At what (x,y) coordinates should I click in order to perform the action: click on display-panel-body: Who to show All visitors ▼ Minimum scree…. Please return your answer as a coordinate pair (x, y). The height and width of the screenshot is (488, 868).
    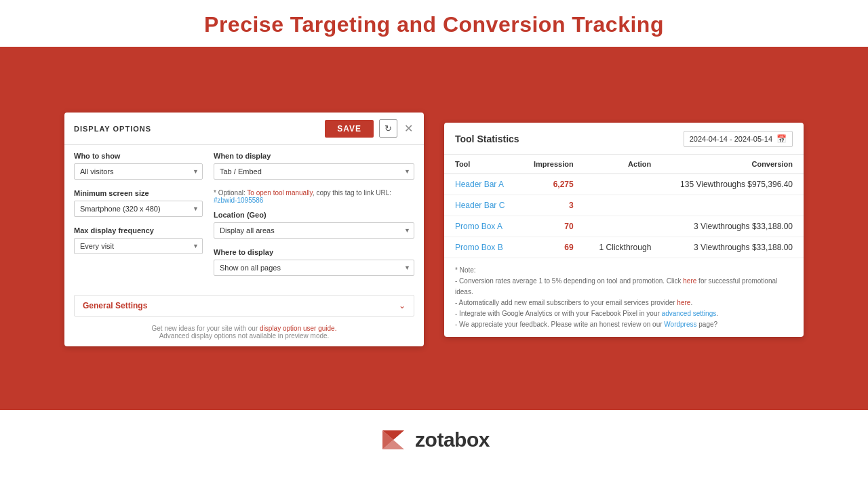
    Looking at the image, I should click on (244, 218).